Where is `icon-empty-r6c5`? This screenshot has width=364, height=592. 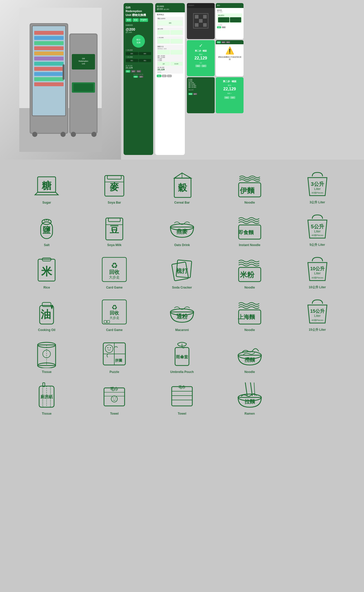 icon-empty-r6c5 is located at coordinates (317, 398).